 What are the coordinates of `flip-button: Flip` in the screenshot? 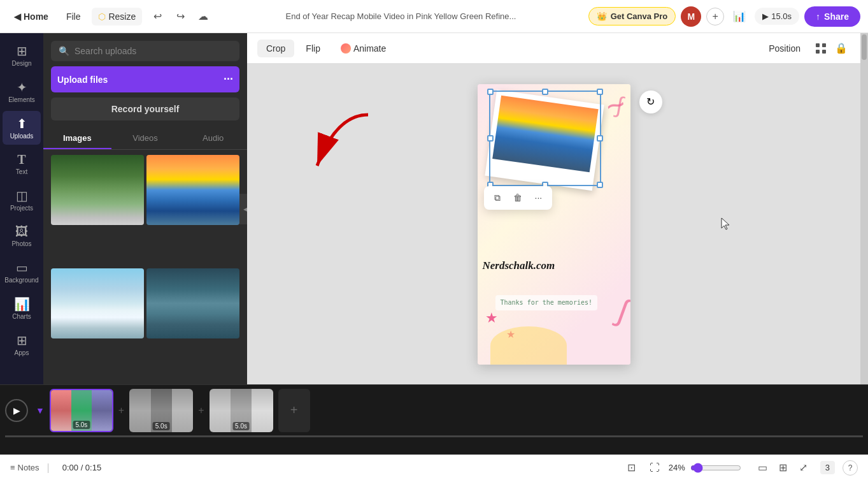 It's located at (313, 48).